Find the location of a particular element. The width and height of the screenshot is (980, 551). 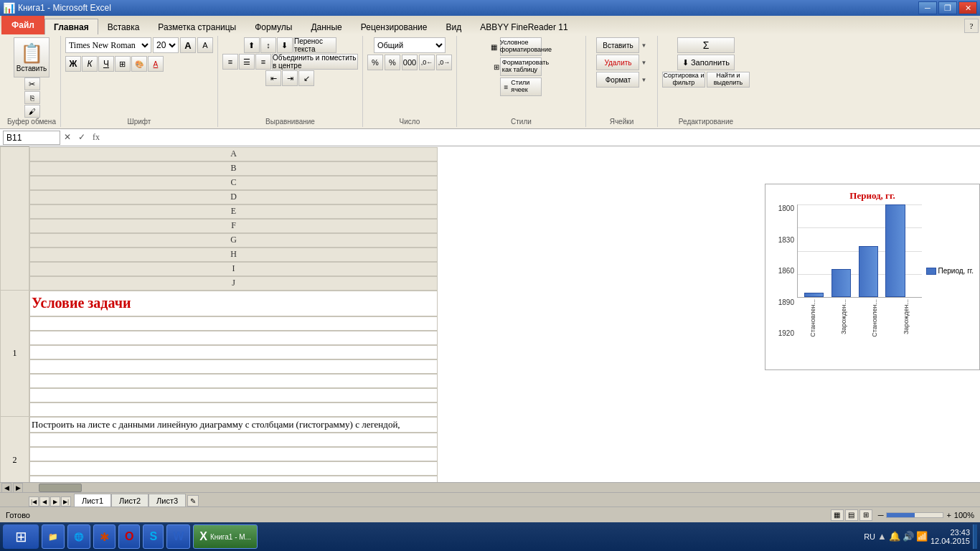

cell-b2: Построить на листе с данными линейную ди… is located at coordinates (234, 425).